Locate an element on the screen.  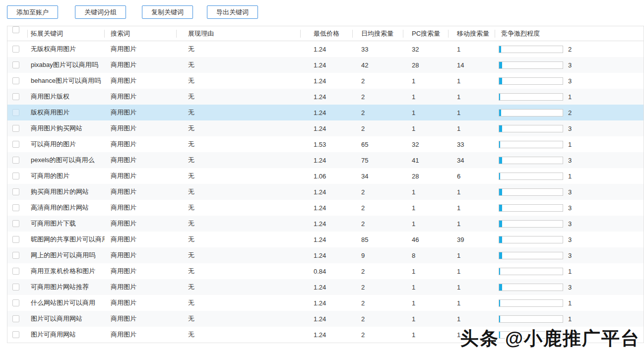
table-row: 可以商用的图片商用图片无1.536532331 is located at coordinates (325, 144).